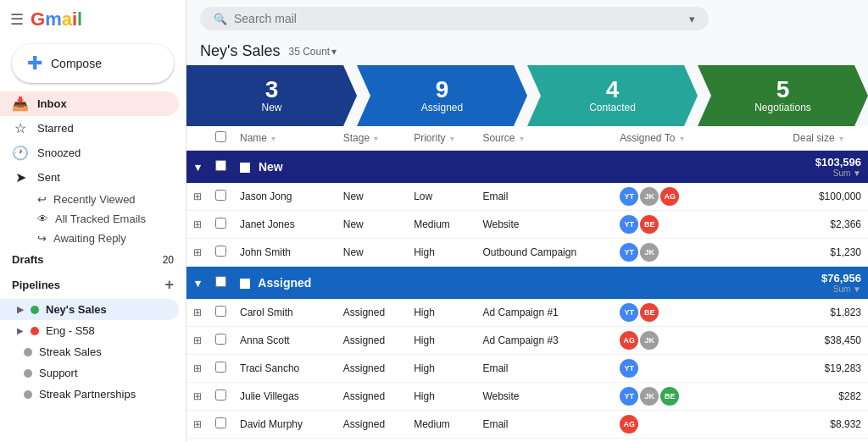 The image size is (868, 442). I want to click on row-stage: Assigned, so click(371, 313).